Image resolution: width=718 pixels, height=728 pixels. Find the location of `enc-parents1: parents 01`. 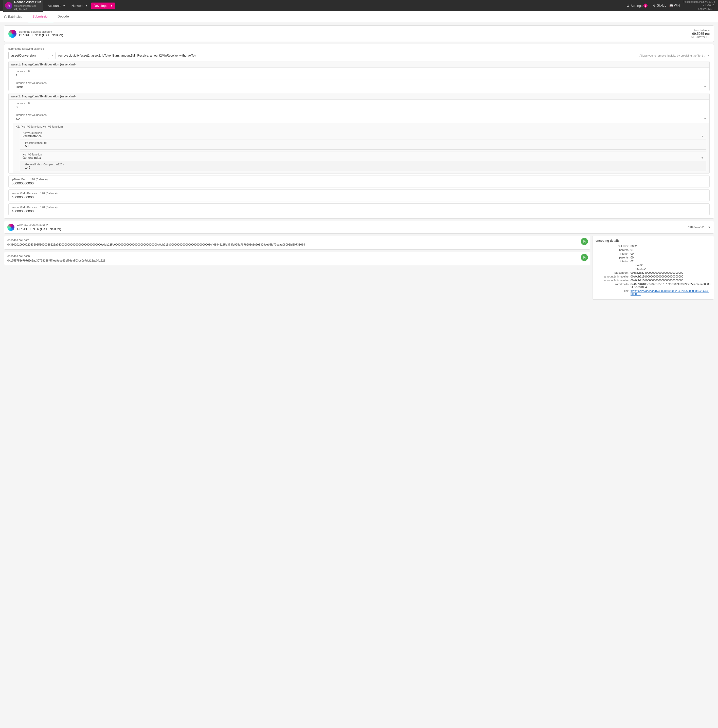

enc-parents1: parents 01 is located at coordinates (653, 250).